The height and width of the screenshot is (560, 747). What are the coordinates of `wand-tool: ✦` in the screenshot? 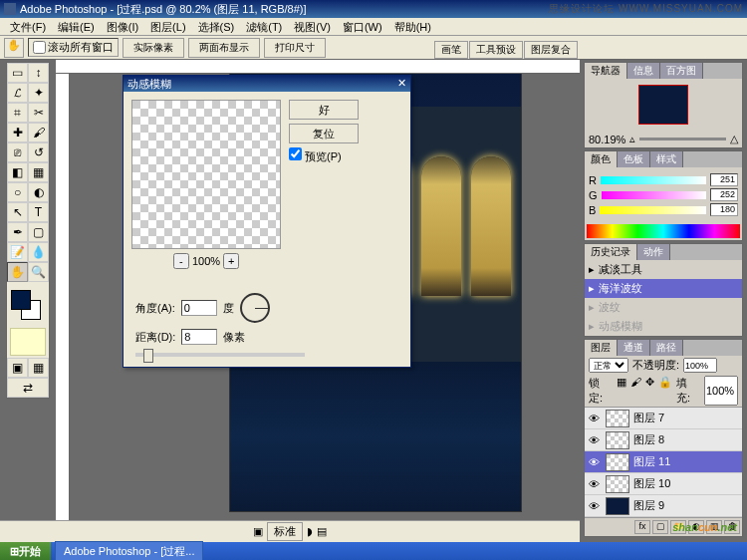 It's located at (38, 93).